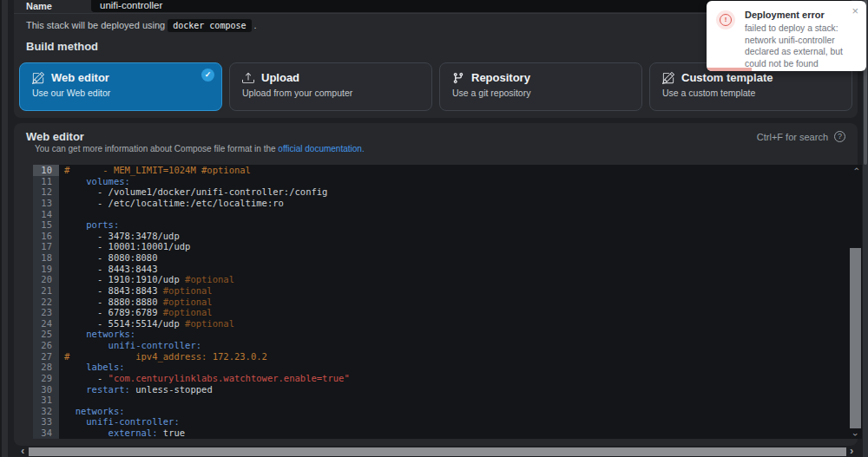 The width and height of the screenshot is (868, 457). What do you see at coordinates (135, 312) in the screenshot?
I see `code-text: - 6789:6789 #optional` at bounding box center [135, 312].